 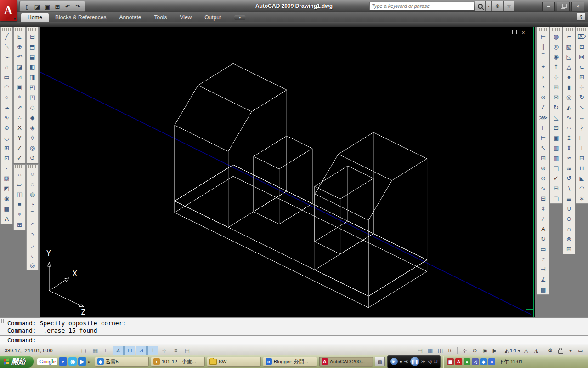 I want to click on arc-continue-icon: ◟, so click(x=32, y=255).